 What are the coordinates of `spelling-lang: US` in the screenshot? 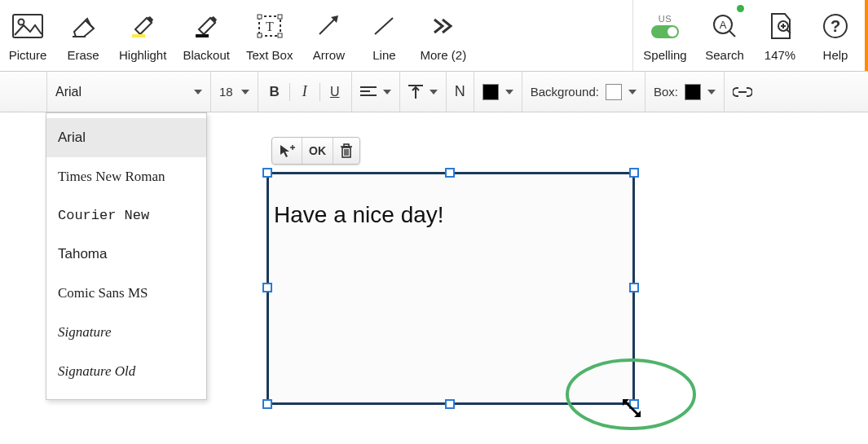 It's located at (665, 19).